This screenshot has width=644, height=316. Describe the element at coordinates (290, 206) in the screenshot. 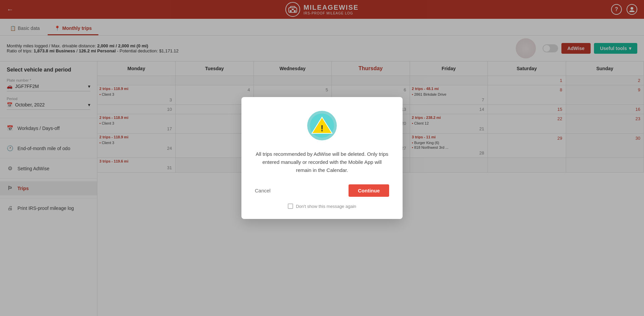

I see `dont-show-checkbox` at that location.